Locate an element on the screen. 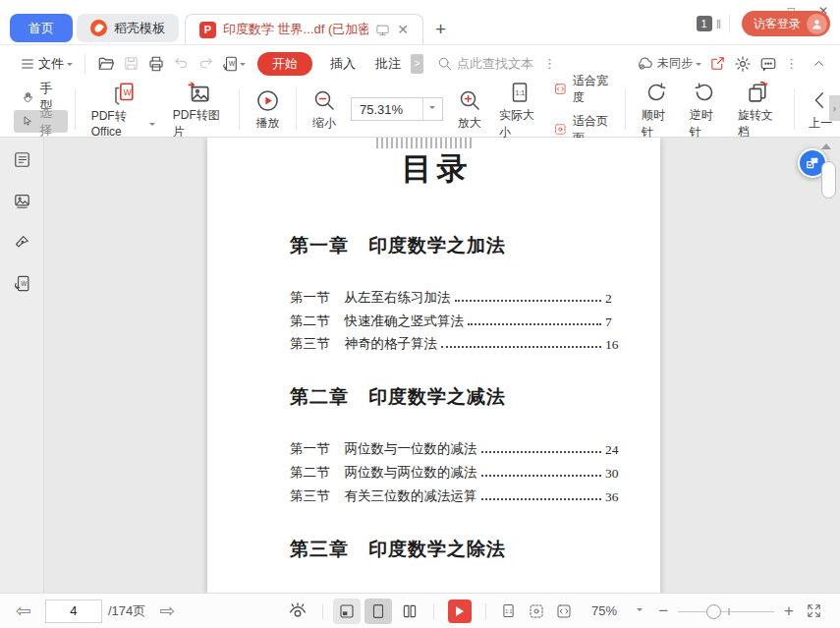 The height and width of the screenshot is (628, 840). settings-button is located at coordinates (743, 64).